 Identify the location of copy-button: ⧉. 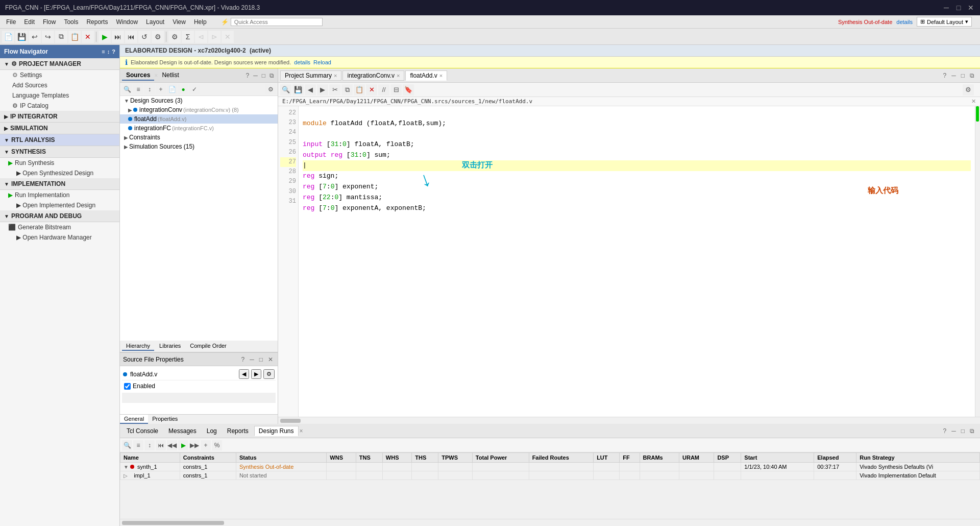
(61, 37).